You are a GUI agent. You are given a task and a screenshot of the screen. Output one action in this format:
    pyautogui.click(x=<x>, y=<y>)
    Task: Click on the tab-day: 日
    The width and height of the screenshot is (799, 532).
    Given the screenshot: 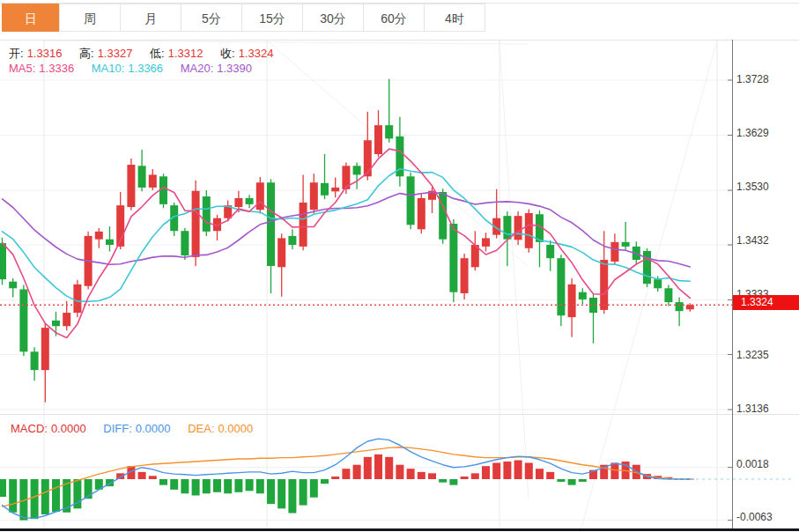 What is the action you would take?
    pyautogui.click(x=31, y=18)
    